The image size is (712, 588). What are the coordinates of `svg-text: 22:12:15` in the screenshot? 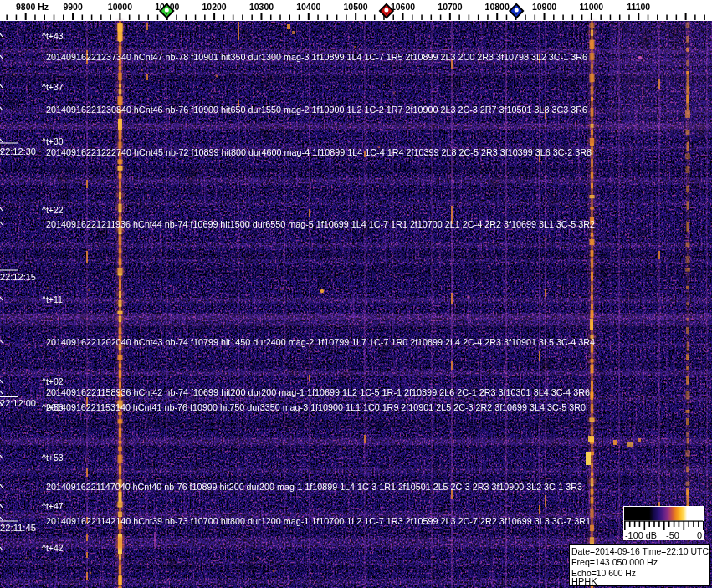 It's located at (18, 277).